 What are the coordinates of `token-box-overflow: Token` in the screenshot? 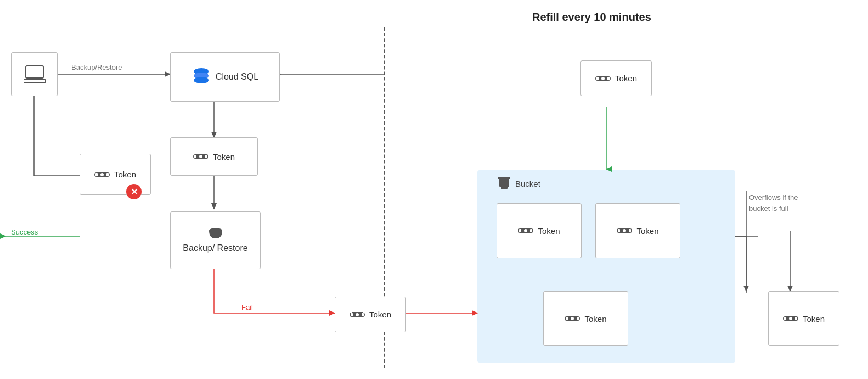 It's located at (804, 319).